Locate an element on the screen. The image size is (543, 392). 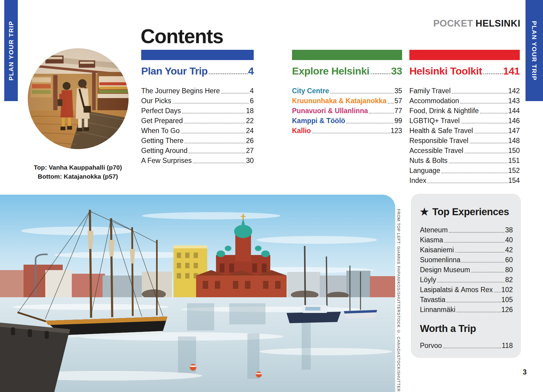
toc-item: Linnanmäki126 is located at coordinates (466, 309).